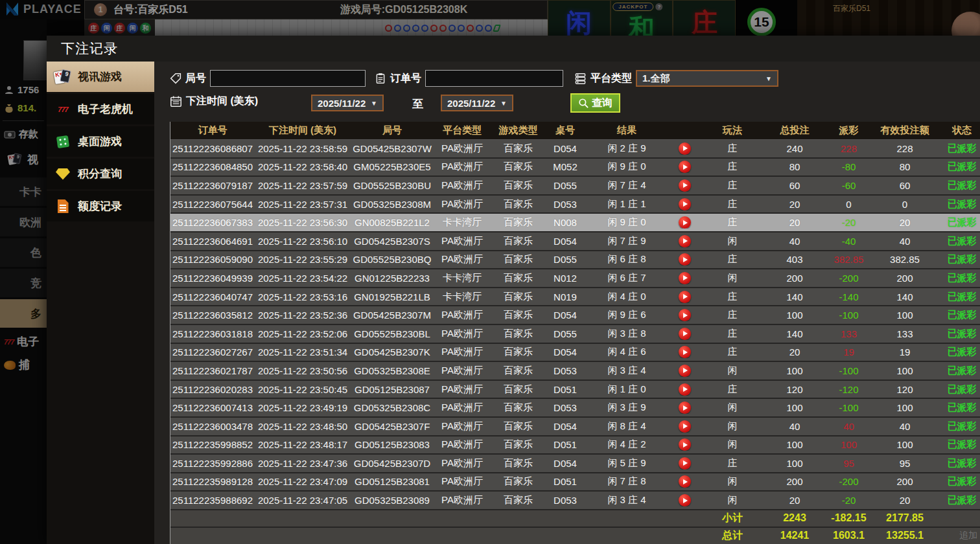 The image size is (980, 544). Describe the element at coordinates (795, 334) in the screenshot. I see `cell-total-bet: 140` at that location.